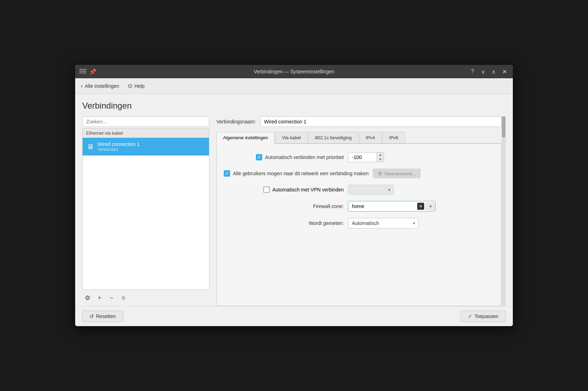  I want to click on scrollbar-thumb, so click(504, 127).